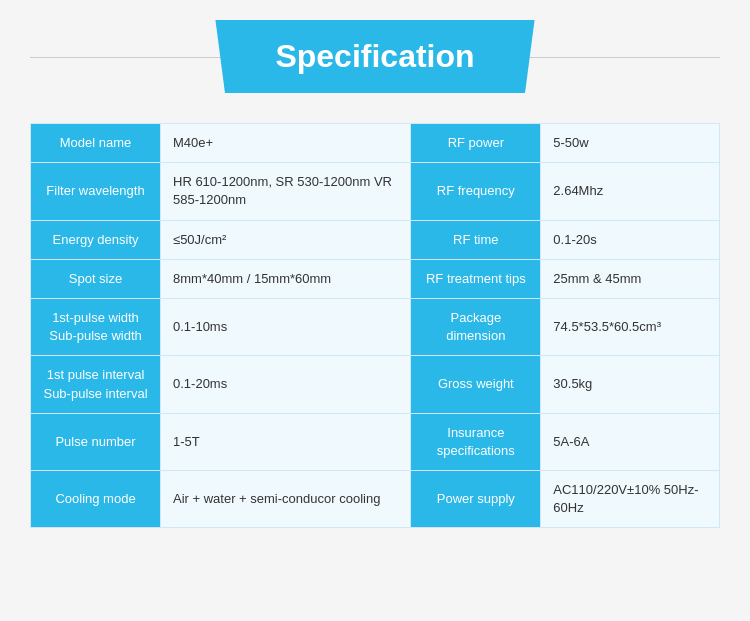 The image size is (750, 621). Describe the element at coordinates (286, 144) in the screenshot. I see `left-value-cell: M40e+` at that location.